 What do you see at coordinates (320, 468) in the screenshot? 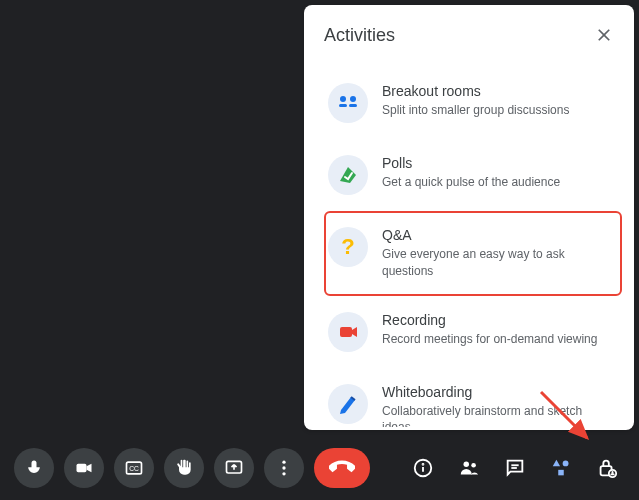
I see `bottom-control-bar: CC` at bounding box center [320, 468].